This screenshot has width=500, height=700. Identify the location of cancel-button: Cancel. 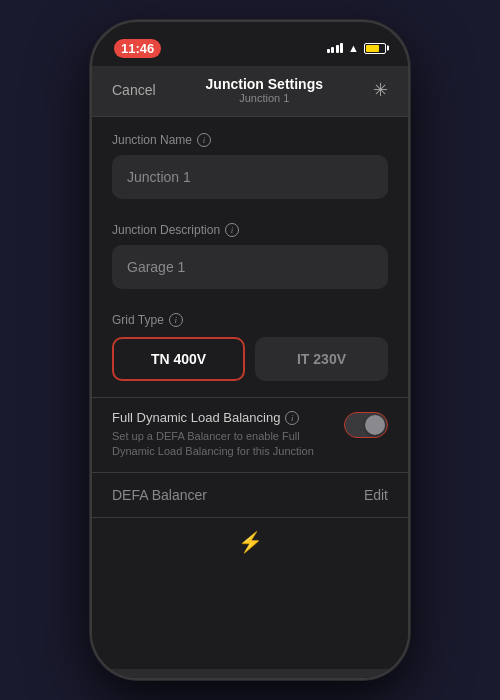
(134, 90).